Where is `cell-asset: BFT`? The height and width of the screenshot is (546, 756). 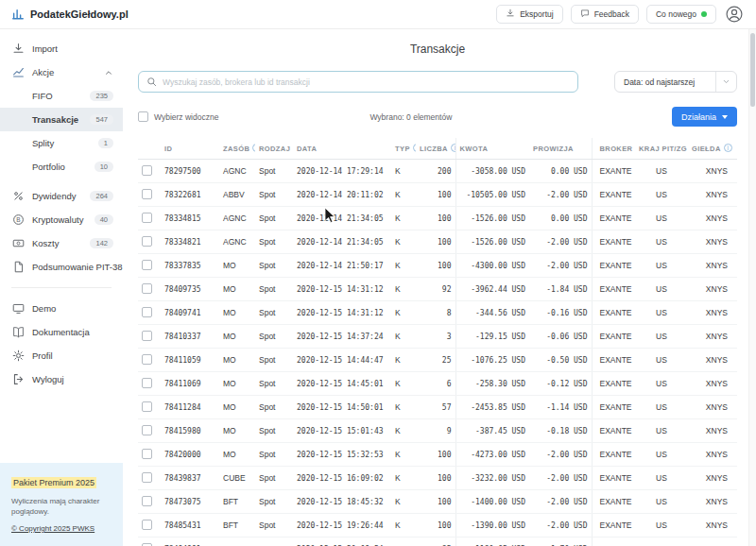
cell-asset: BFT is located at coordinates (237, 503).